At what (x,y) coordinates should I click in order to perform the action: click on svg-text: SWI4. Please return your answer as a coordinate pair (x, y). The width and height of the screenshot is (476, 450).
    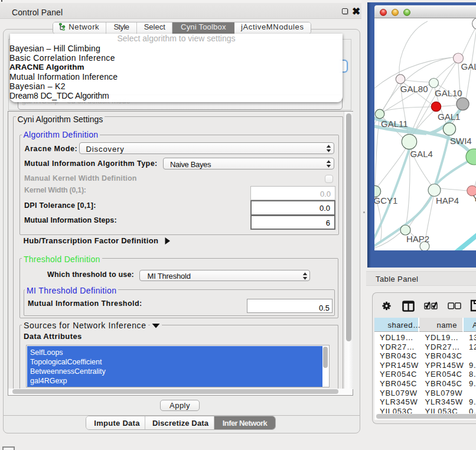
    Looking at the image, I should click on (461, 141).